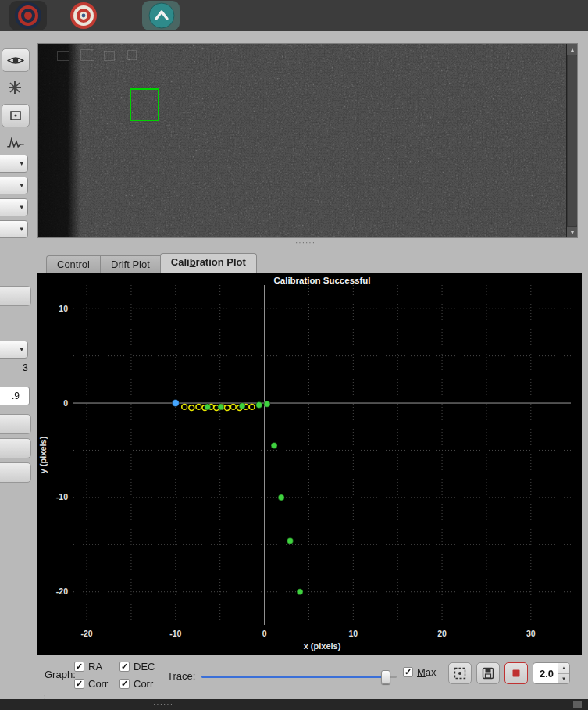 The width and height of the screenshot is (588, 710). What do you see at coordinates (84, 16) in the screenshot?
I see `target-red-icon` at bounding box center [84, 16].